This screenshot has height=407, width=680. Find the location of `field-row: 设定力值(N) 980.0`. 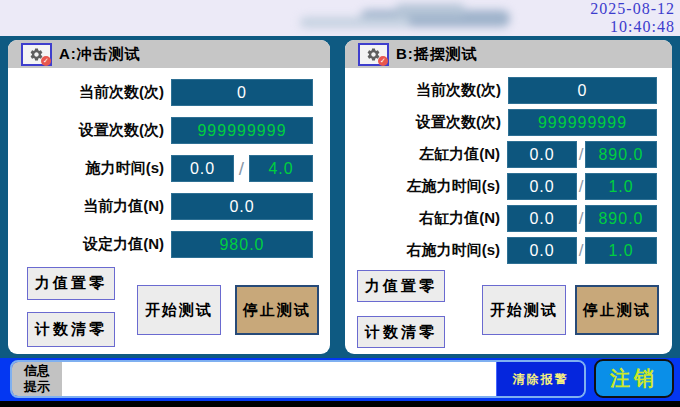

field-row: 设定力值(N) 980.0 is located at coordinates (160, 244).